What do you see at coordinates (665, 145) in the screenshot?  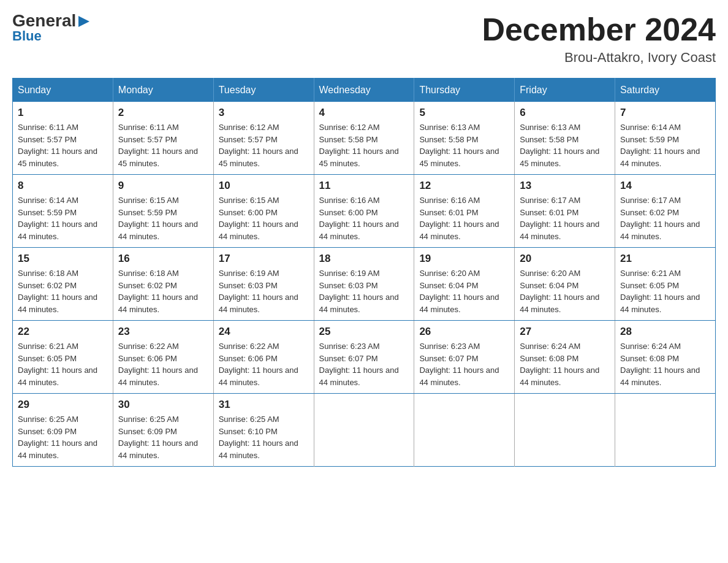 I see `day-info: Sunrise: 6:14 AMSunset: 5:59 PMDaylight:…` at bounding box center [665, 145].